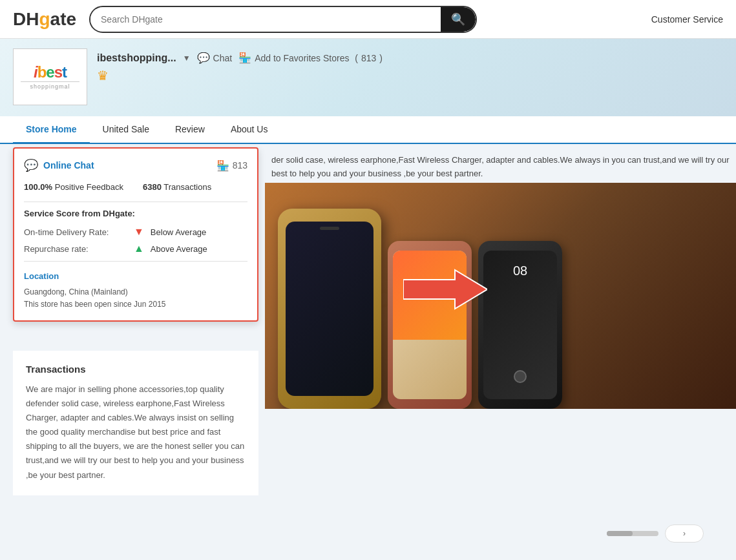  Describe the element at coordinates (500, 167) in the screenshot. I see `store-description-text: der solid case, wireless earphone,Fast W…` at that location.